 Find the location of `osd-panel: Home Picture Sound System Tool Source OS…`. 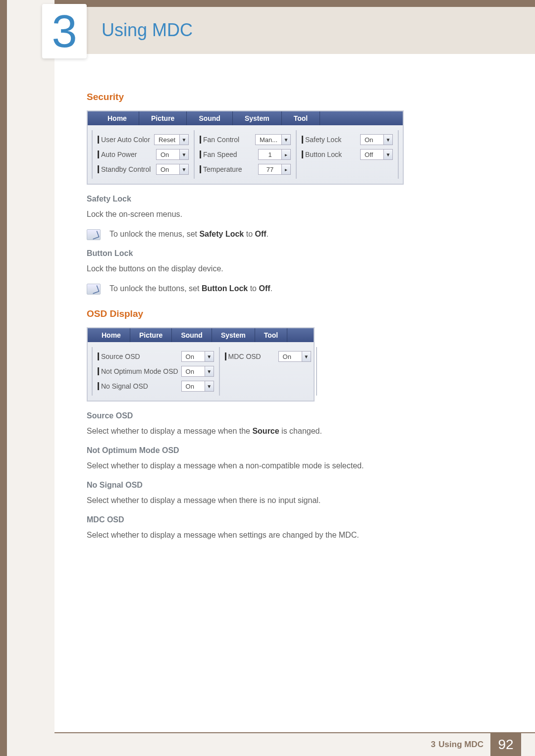

osd-panel: Home Picture Sound System Tool Source OS… is located at coordinates (201, 364).